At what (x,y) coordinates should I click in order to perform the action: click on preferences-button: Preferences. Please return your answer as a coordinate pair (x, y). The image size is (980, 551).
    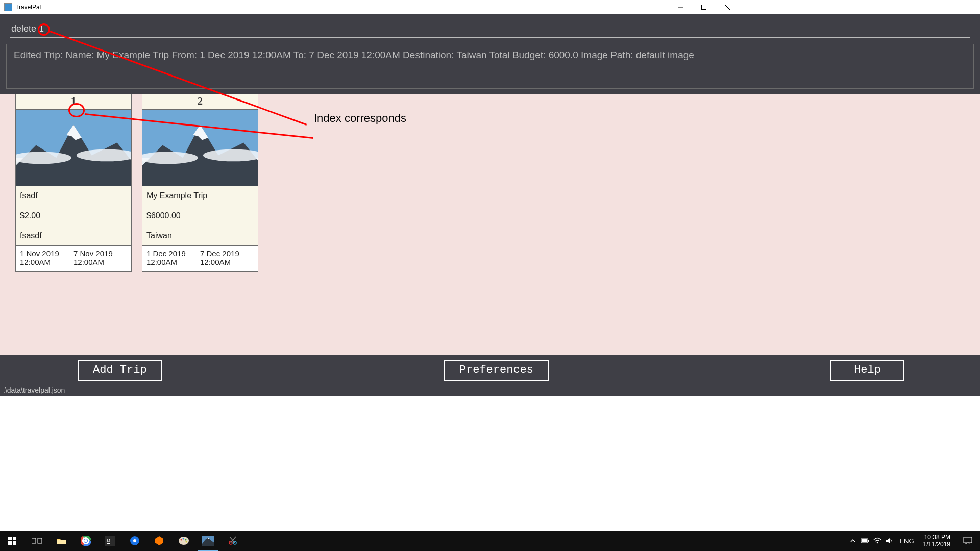
    Looking at the image, I should click on (496, 370).